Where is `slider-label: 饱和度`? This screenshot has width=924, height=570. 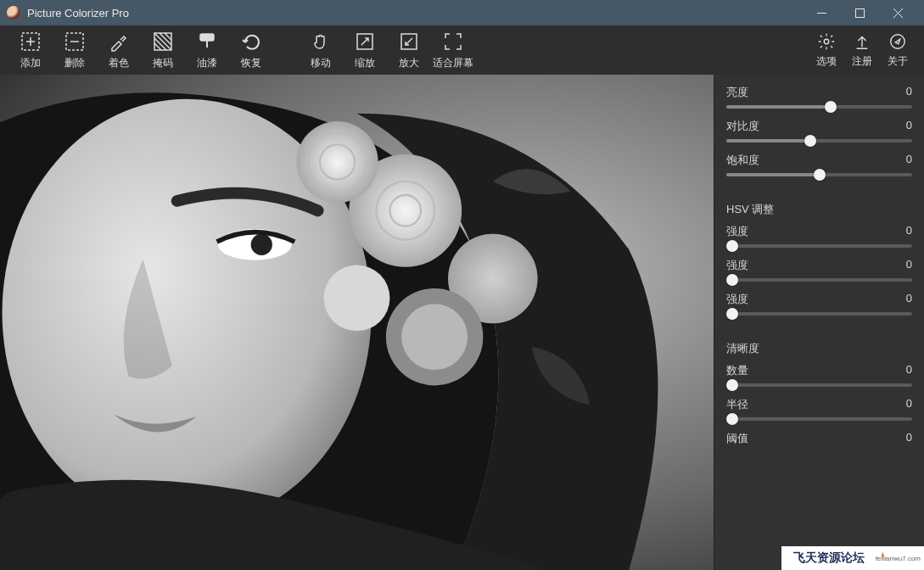
slider-label: 饱和度 is located at coordinates (743, 160).